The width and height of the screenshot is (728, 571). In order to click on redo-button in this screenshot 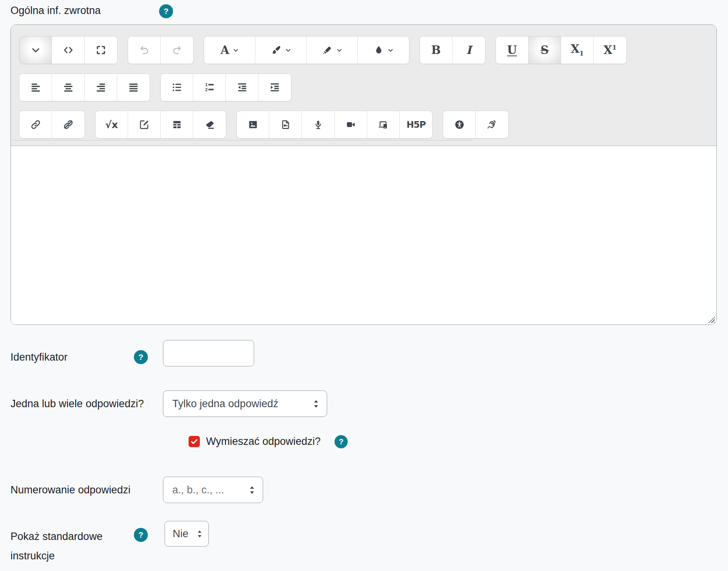, I will do `click(177, 50)`.